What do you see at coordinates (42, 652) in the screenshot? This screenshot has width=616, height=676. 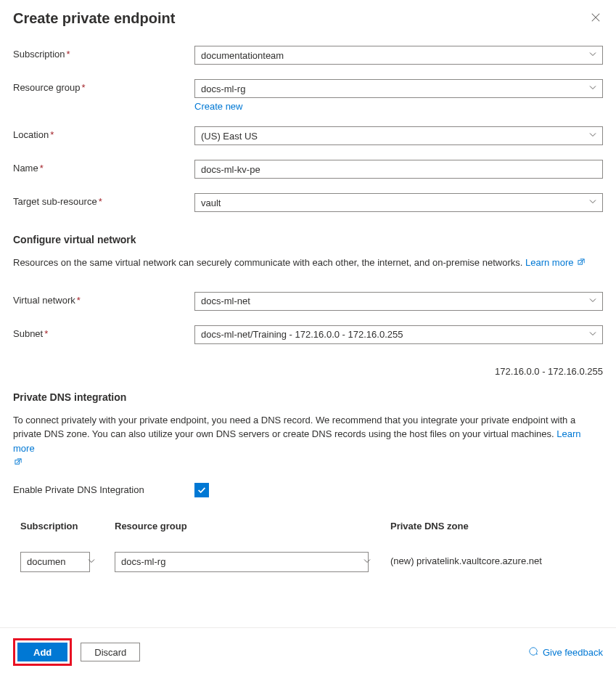 I see `add-button-highlight: Add` at bounding box center [42, 652].